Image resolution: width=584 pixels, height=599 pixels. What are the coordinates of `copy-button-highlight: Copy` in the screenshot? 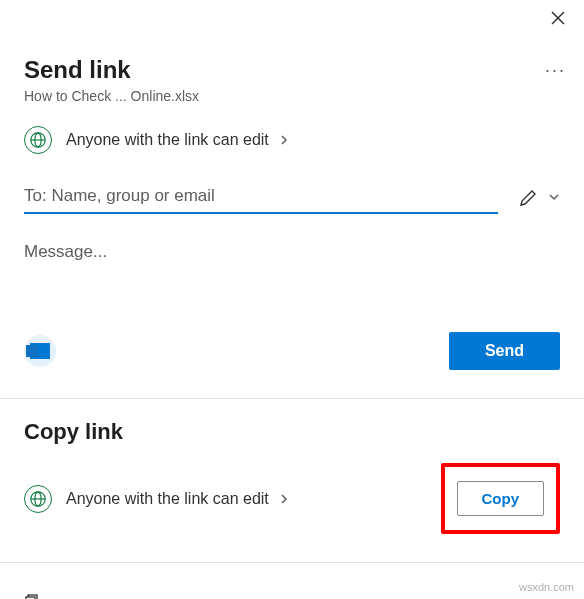 It's located at (501, 498).